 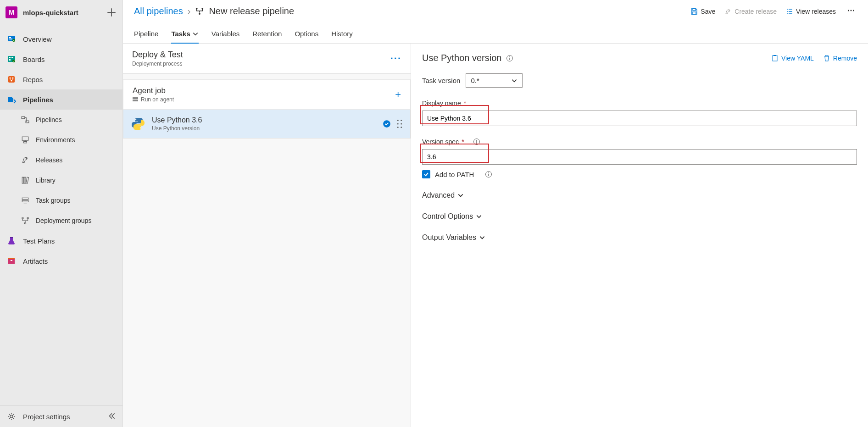 I want to click on stage-header: Deploy & Test Deployment process ···, so click(x=267, y=59).